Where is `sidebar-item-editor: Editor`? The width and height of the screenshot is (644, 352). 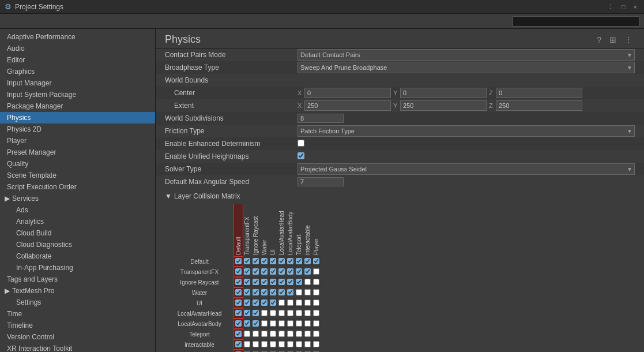 sidebar-item-editor: Editor is located at coordinates (77, 60).